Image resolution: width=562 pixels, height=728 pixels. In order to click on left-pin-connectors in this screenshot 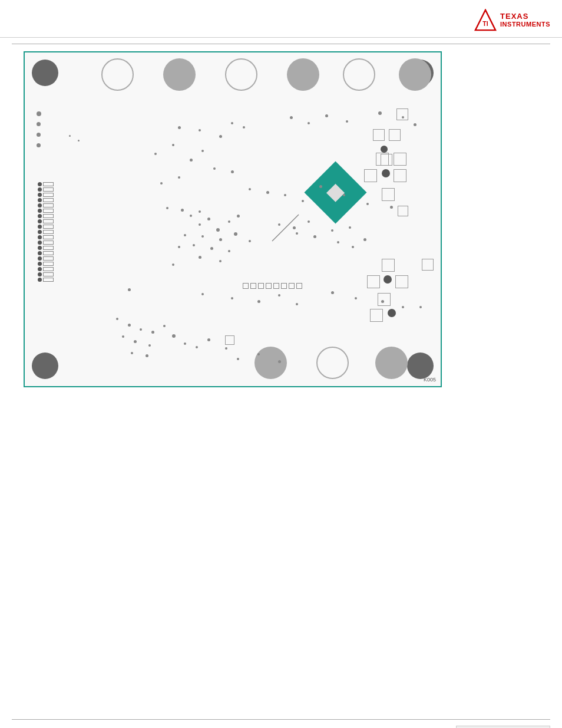, I will do `click(46, 232)`.